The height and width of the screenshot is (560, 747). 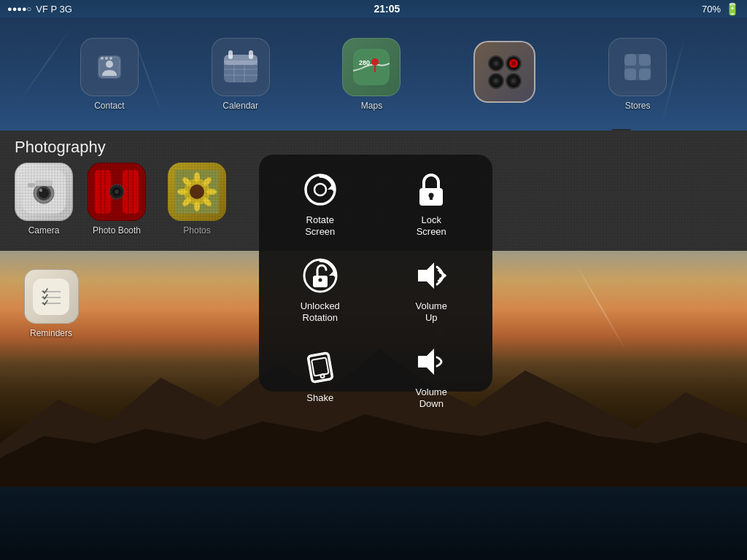 I want to click on shake-icon, so click(x=320, y=368).